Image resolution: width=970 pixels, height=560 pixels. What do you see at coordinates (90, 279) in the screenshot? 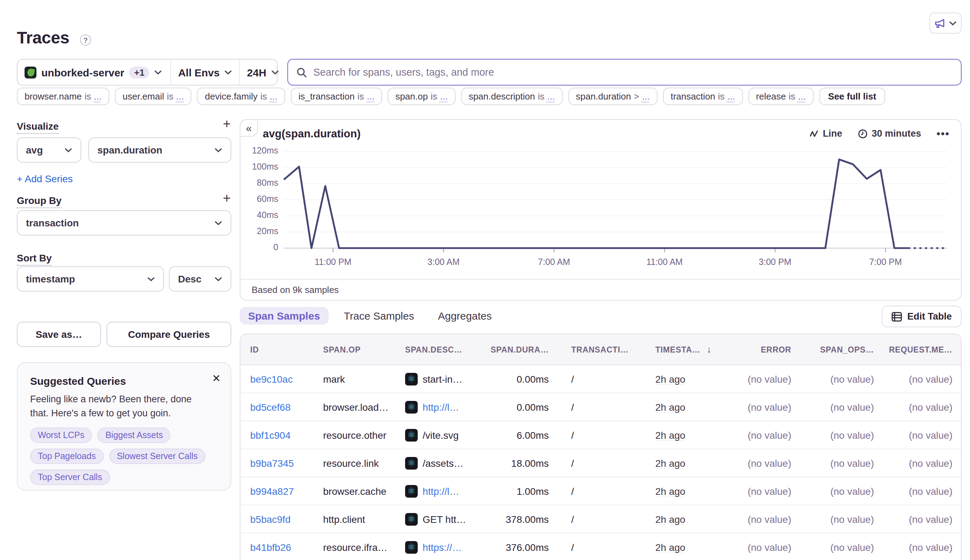
I see `sort-field-select: timestamp` at bounding box center [90, 279].